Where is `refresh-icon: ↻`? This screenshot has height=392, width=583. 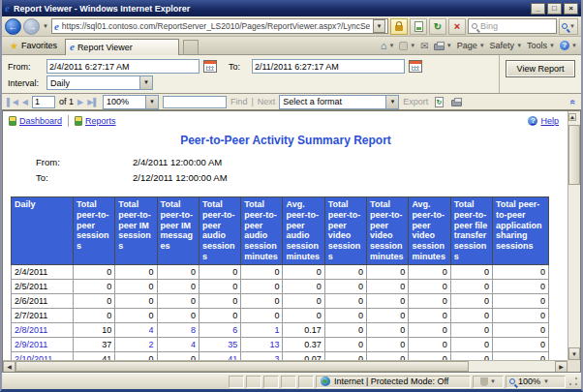 refresh-icon: ↻ is located at coordinates (438, 27).